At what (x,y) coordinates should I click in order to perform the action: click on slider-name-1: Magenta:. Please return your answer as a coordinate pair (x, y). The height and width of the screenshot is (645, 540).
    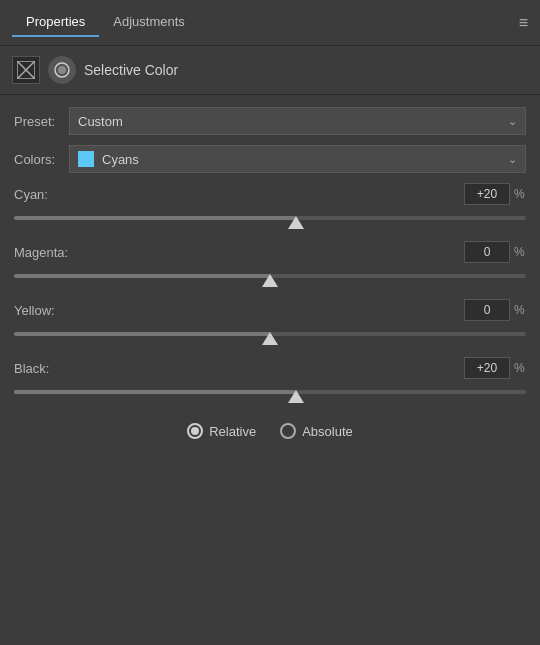
    Looking at the image, I should click on (239, 252).